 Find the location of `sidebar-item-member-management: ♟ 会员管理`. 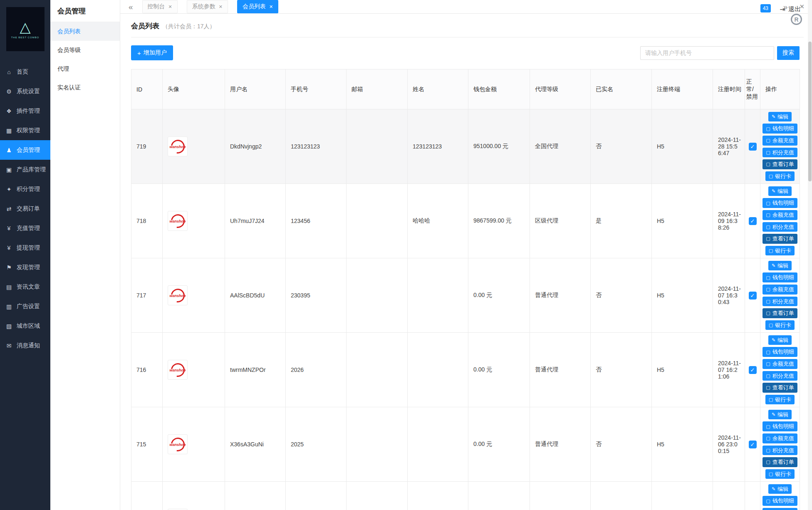

sidebar-item-member-management: ♟ 会员管理 is located at coordinates (25, 150).